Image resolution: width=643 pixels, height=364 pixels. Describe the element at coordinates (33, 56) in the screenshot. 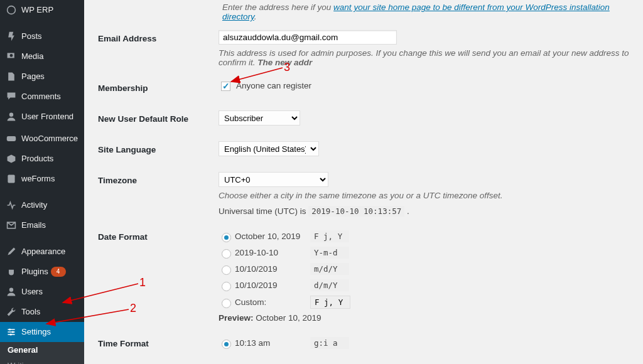

I see `sidebar-item-label: Media` at that location.